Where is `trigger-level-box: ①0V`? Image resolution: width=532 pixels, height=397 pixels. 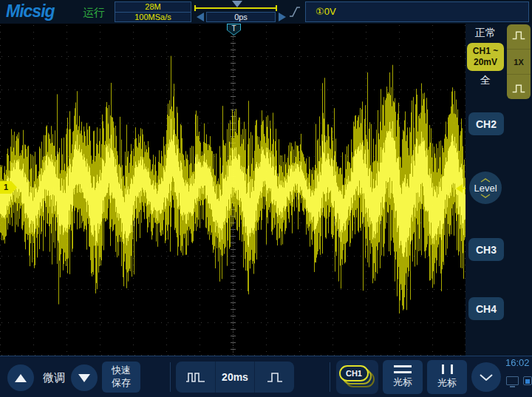
trigger-level-box: ①0V is located at coordinates (417, 12).